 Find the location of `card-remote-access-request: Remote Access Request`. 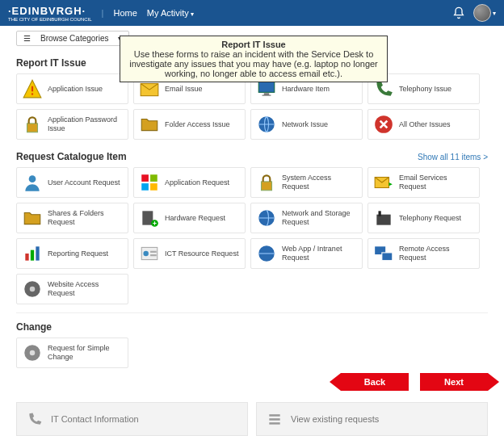

card-remote-access-request: Remote Access Request is located at coordinates (423, 254).